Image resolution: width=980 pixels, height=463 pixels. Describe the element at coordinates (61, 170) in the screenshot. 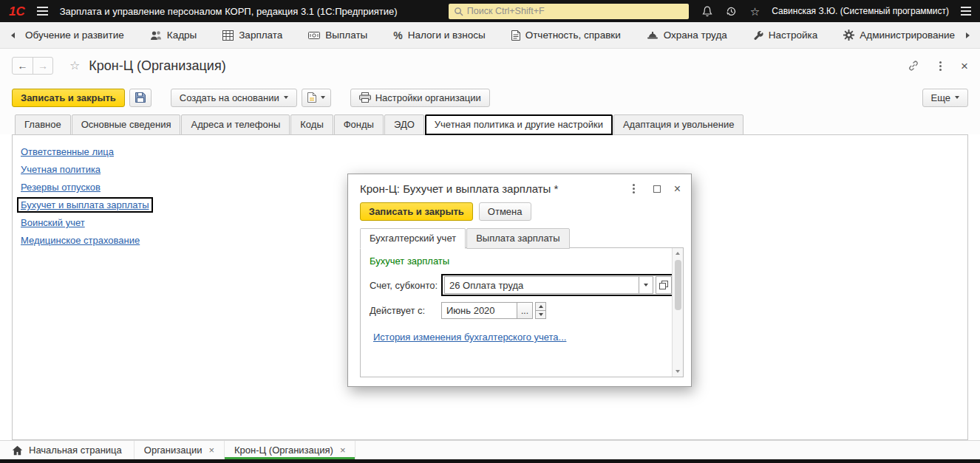

I see `link-uchetnaya-politika: Учетная политика` at that location.